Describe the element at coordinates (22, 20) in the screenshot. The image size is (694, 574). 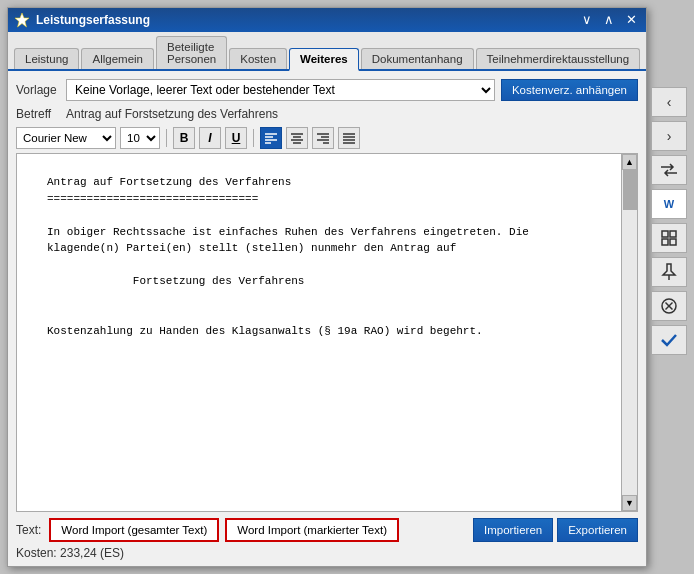
I see `app-icon` at that location.